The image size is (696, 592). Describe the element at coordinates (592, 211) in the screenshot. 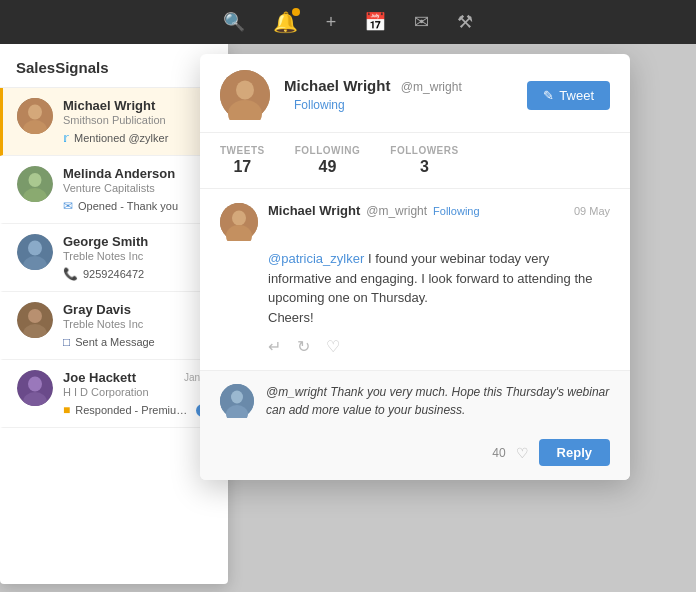

I see `tweet-date: 09 May` at that location.